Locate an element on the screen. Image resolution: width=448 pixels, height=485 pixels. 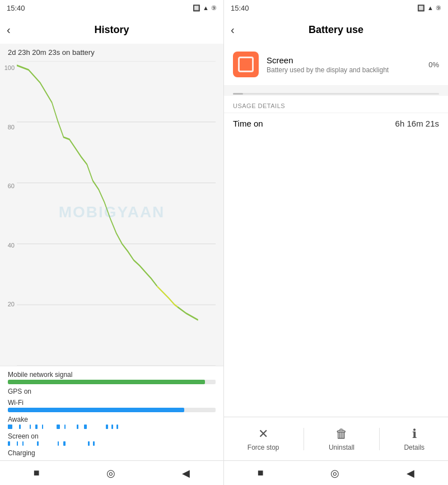
uninstall-label: Uninstall is located at coordinates (342, 447).